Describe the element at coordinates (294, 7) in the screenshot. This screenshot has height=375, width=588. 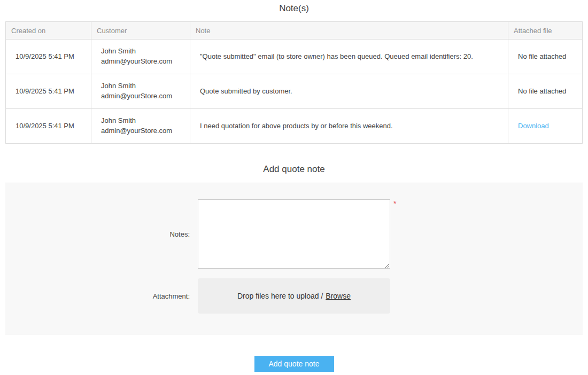
I see `notes-title: Note(s)` at that location.